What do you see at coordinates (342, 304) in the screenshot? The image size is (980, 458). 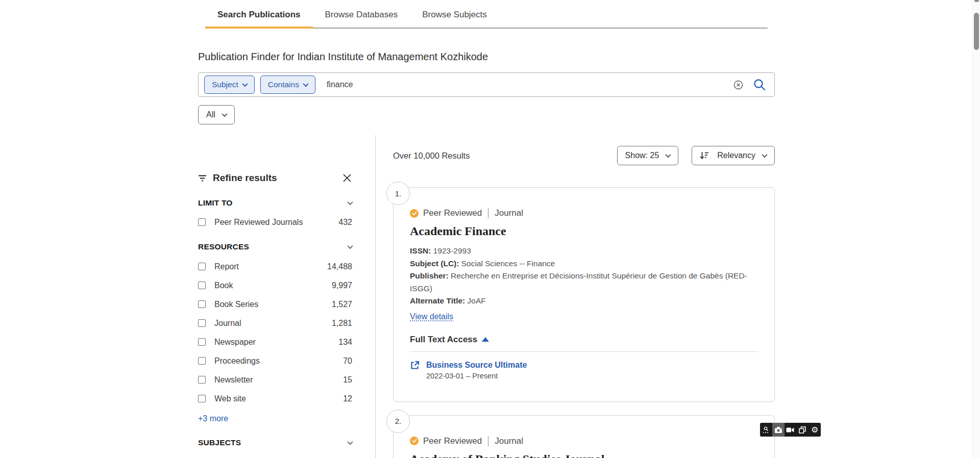 I see `filter-count: 1,527` at bounding box center [342, 304].